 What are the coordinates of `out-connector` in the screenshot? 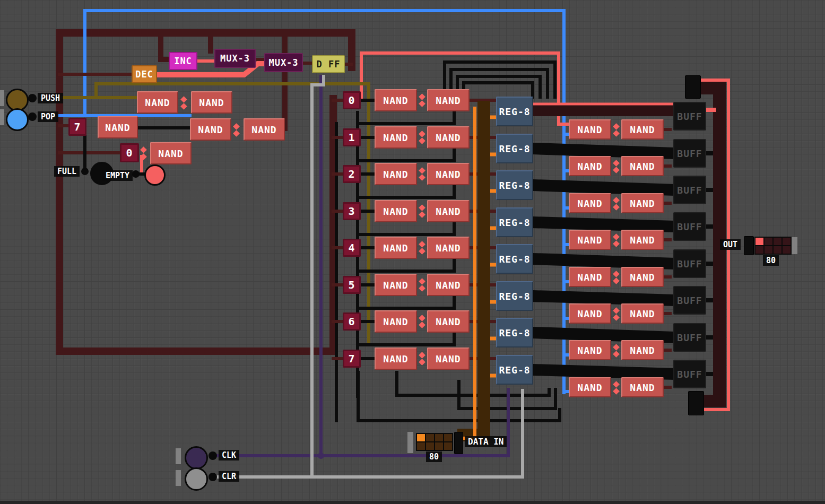 It's located at (749, 246).